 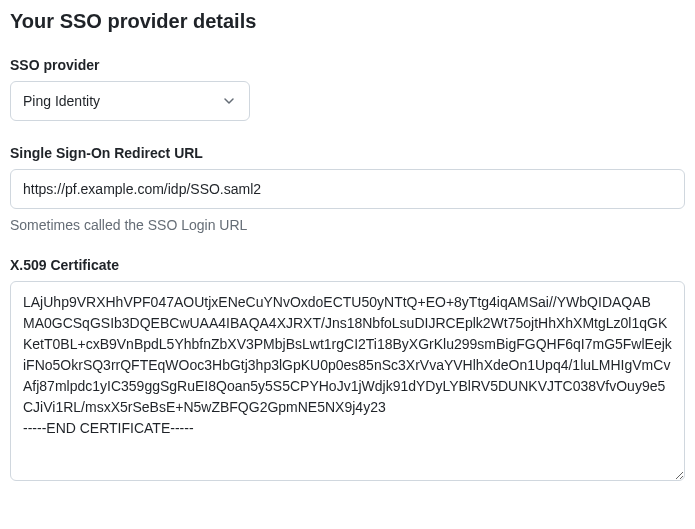 What do you see at coordinates (348, 189) in the screenshot?
I see `redirect-url-input` at bounding box center [348, 189].